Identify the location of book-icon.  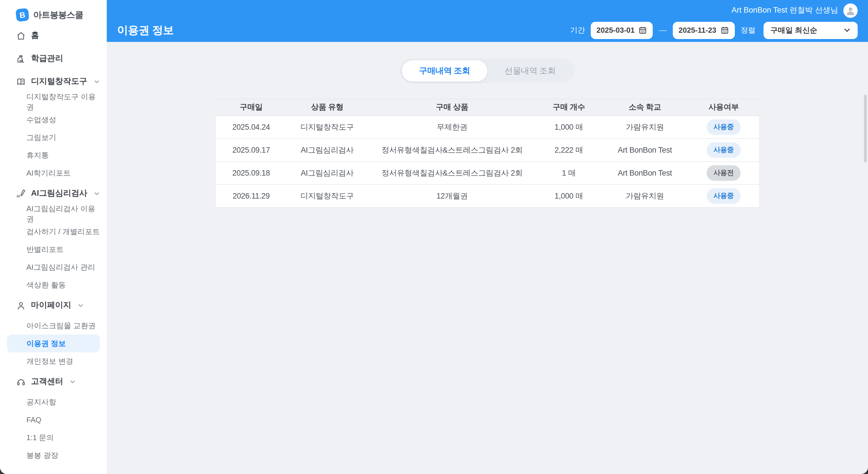
(21, 82).